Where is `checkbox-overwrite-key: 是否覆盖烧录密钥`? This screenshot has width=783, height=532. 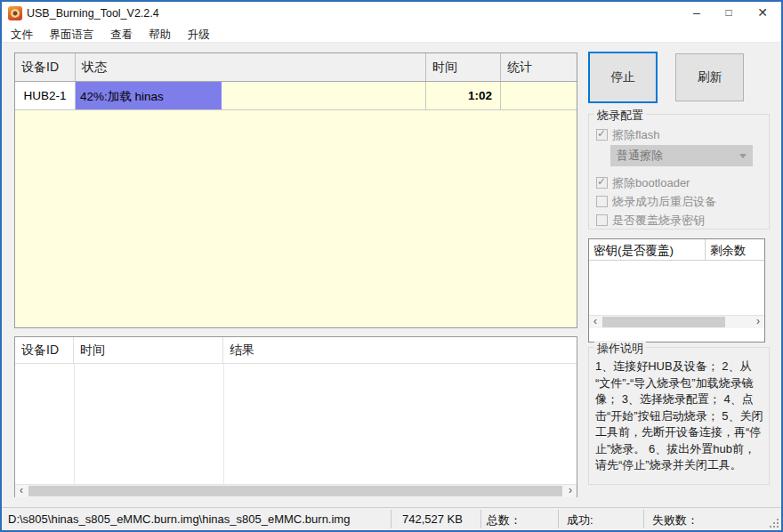
checkbox-overwrite-key: 是否覆盖烧录密钥 is located at coordinates (650, 221).